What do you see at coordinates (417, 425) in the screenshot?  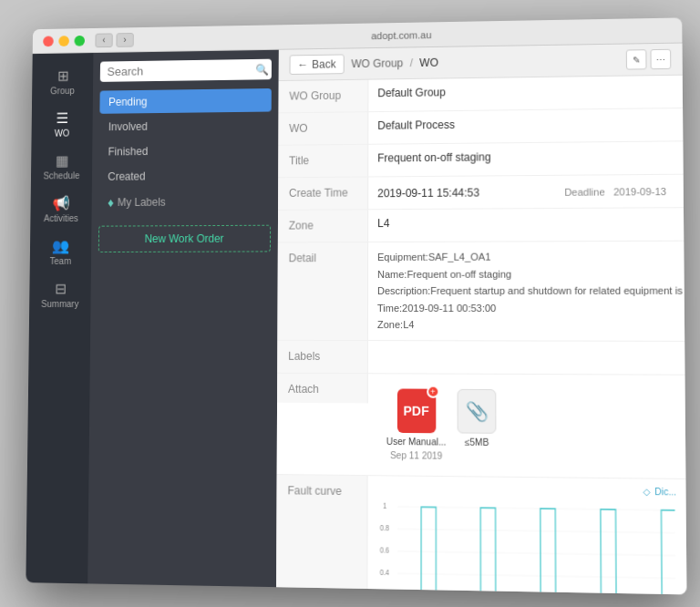 I see `attachment-pdf: PDF + User Manual... Sep 11 2019` at bounding box center [417, 425].